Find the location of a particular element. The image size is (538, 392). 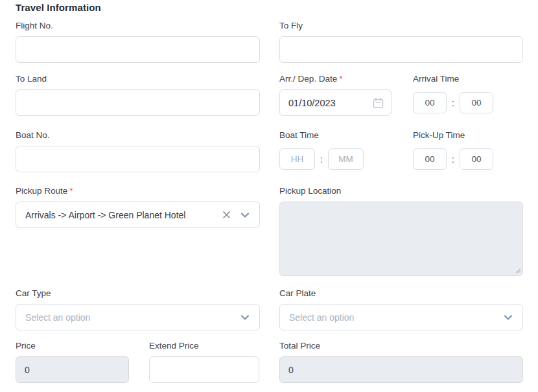

boat-time-hour-input is located at coordinates (297, 159).